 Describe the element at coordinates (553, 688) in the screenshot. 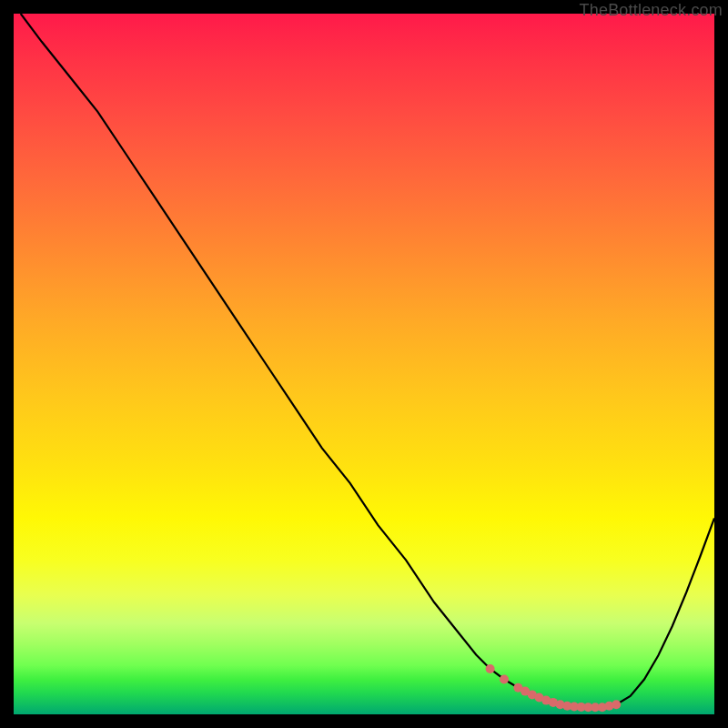

I see `optimum-marker-group` at that location.